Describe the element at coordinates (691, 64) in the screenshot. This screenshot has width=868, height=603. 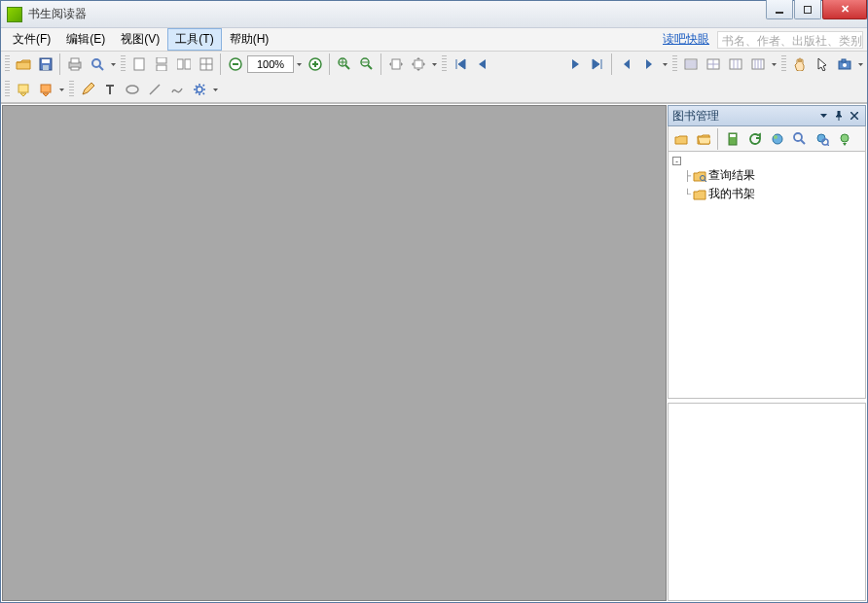
I see `layout1-button` at that location.